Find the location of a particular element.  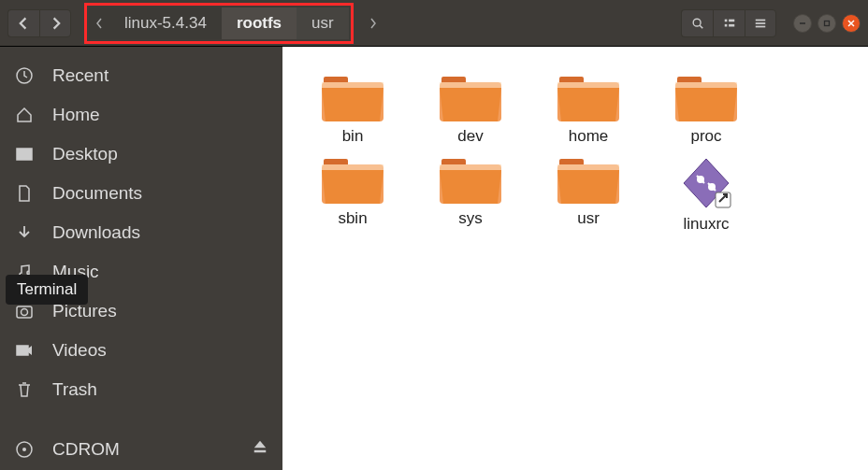

menu-button is located at coordinates (760, 23).